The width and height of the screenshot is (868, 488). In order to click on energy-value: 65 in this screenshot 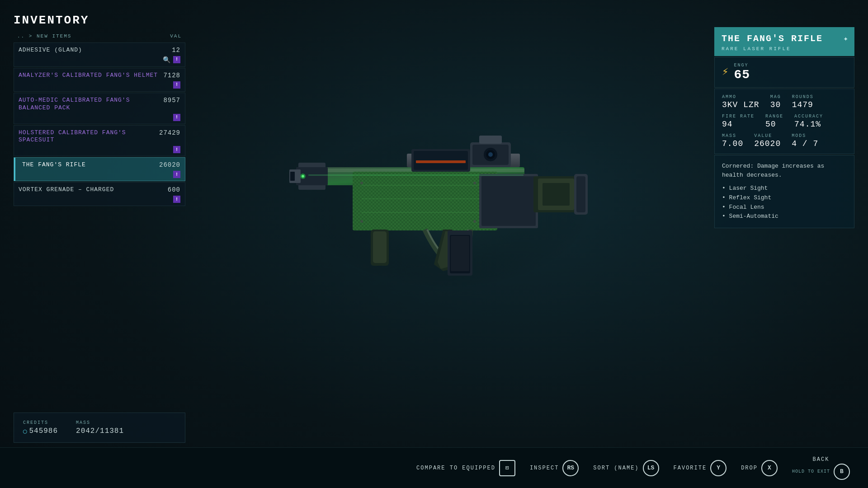, I will do `click(742, 75)`.